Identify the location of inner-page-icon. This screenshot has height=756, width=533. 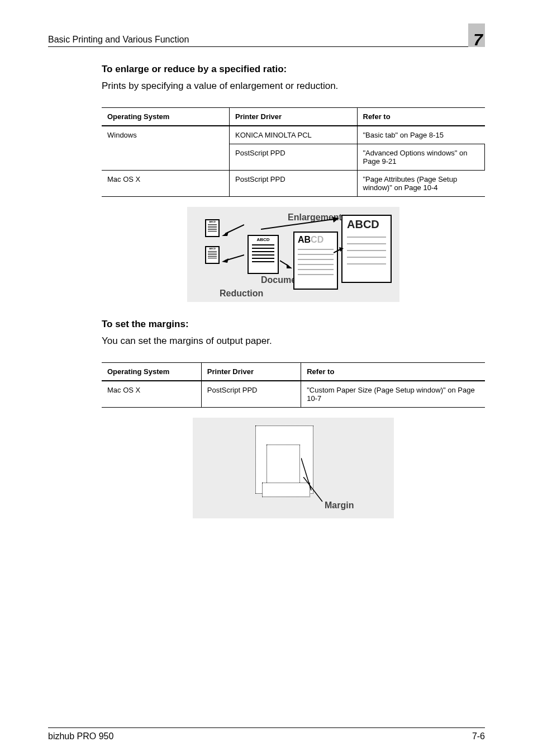
(283, 466).